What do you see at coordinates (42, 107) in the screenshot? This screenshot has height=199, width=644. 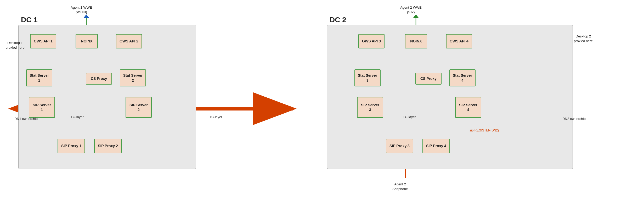 I see `sipserver1-node: SIP Server 1` at bounding box center [42, 107].